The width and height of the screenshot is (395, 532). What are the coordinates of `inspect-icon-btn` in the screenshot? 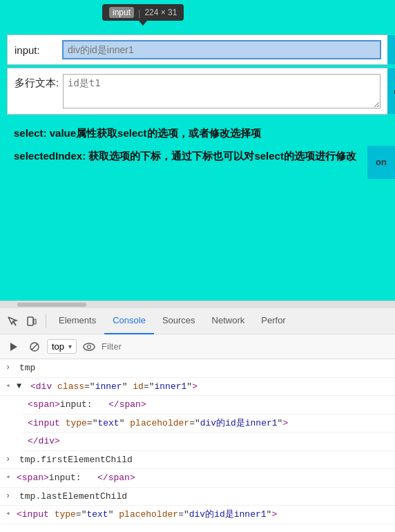 It's located at (12, 321).